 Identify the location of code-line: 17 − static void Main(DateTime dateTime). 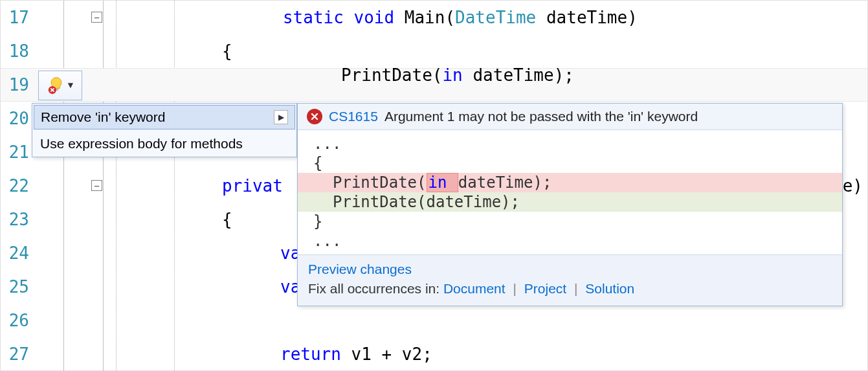
(434, 17).